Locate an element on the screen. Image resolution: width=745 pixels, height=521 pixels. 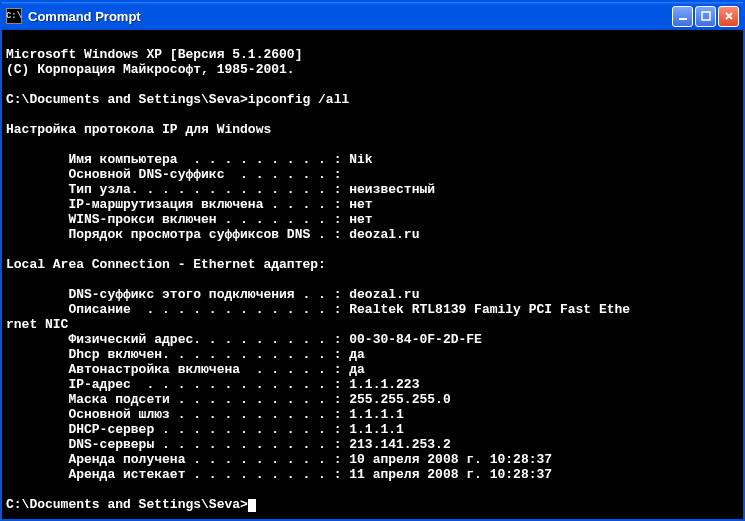
kv-label: IP-маршрутизация включена . . . . : is located at coordinates (178, 204).